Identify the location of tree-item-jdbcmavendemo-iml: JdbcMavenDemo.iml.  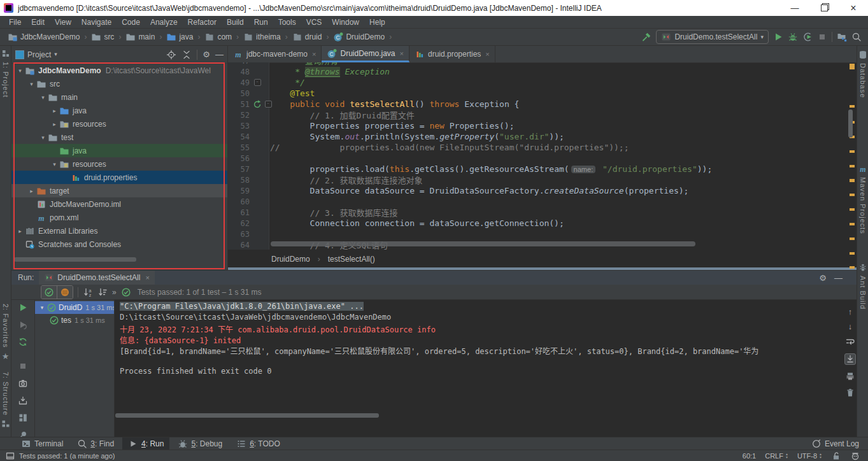
(120, 204).